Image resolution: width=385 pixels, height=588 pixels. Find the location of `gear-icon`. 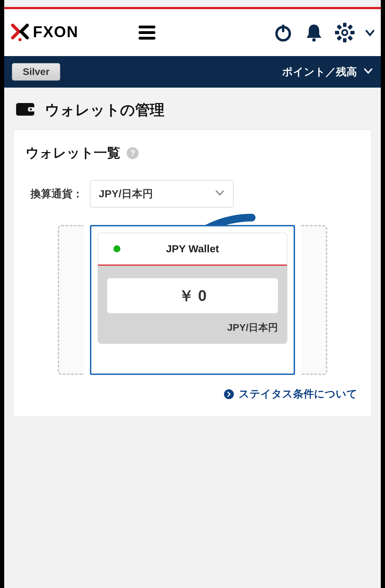

gear-icon is located at coordinates (345, 33).